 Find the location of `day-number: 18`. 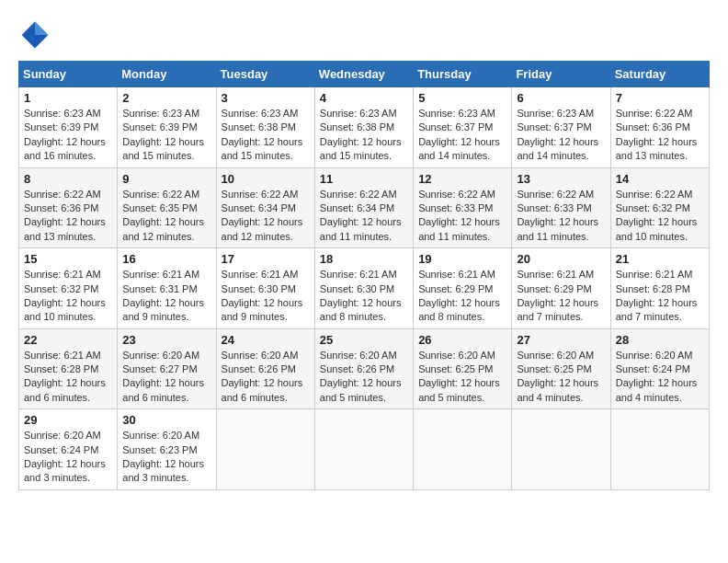

day-number: 18 is located at coordinates (364, 259).